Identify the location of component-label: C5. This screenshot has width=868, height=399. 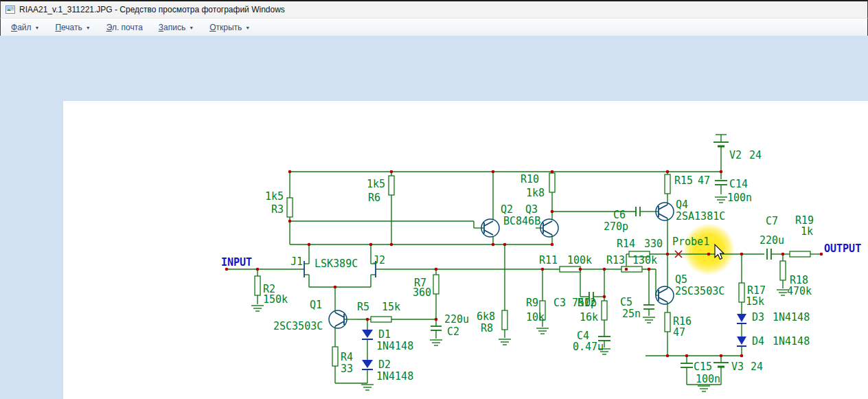
(626, 302).